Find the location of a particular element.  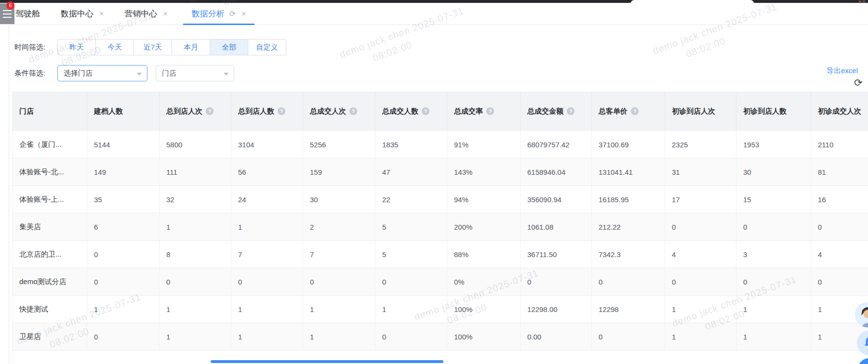

table-cell: 16185.95 is located at coordinates (628, 199).